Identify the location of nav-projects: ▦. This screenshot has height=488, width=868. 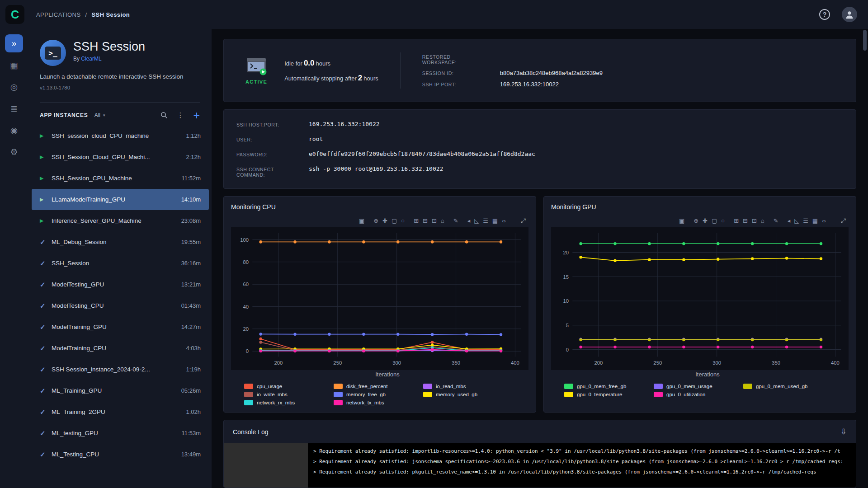
(14, 65).